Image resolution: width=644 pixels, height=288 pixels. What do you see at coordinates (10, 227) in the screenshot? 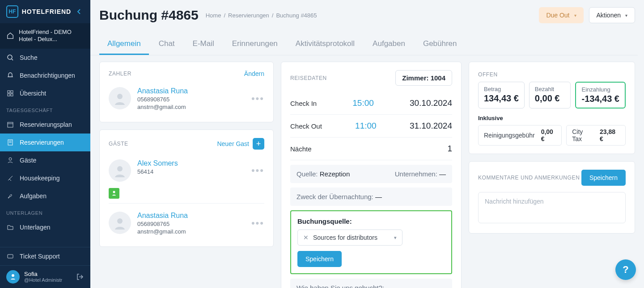
I see `folder-icon` at bounding box center [10, 227].